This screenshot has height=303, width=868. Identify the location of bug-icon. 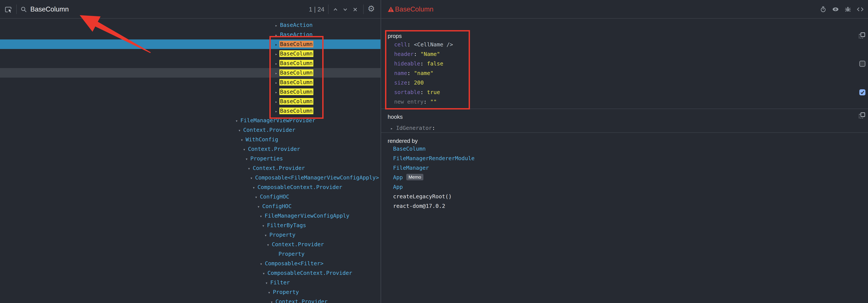
(848, 10).